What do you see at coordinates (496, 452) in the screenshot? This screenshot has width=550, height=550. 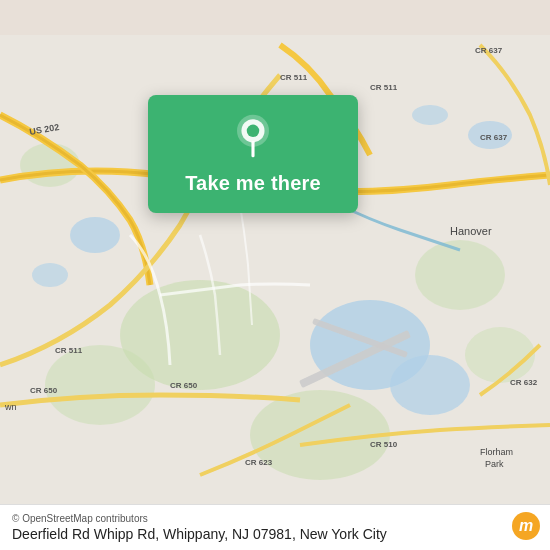 I see `svg-text: Florham` at bounding box center [496, 452].